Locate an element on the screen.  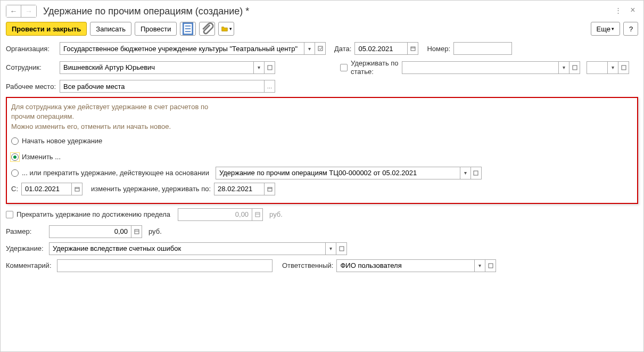
more-label: Еще is located at coordinates (604, 29).